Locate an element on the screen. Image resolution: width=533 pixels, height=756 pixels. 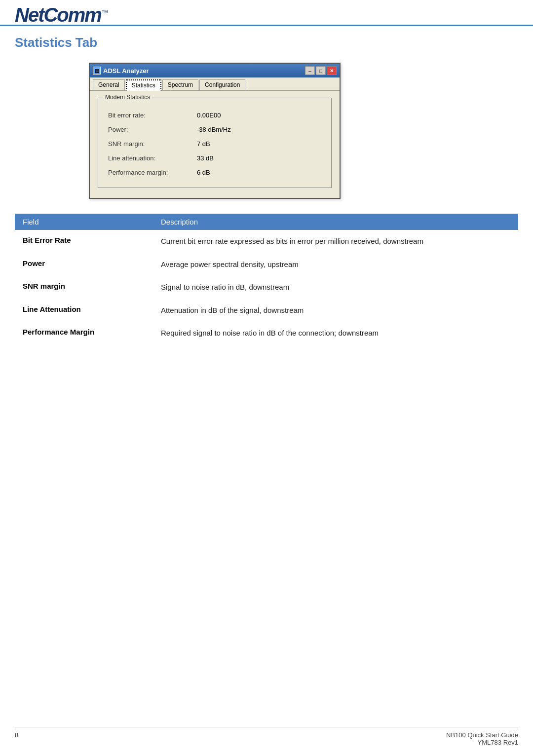
field-line-attenuation: Line Attenuation is located at coordinates (92, 309).